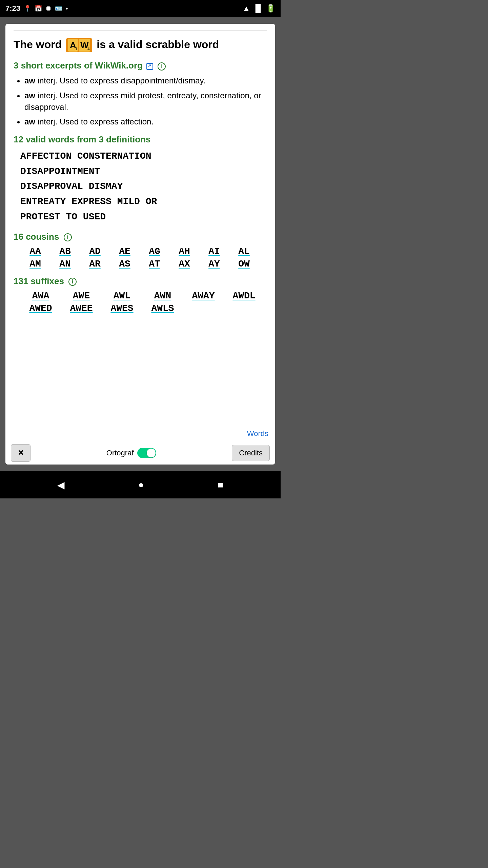  What do you see at coordinates (120, 453) in the screenshot?
I see `ortograf-label: Ortograf` at bounding box center [120, 453].